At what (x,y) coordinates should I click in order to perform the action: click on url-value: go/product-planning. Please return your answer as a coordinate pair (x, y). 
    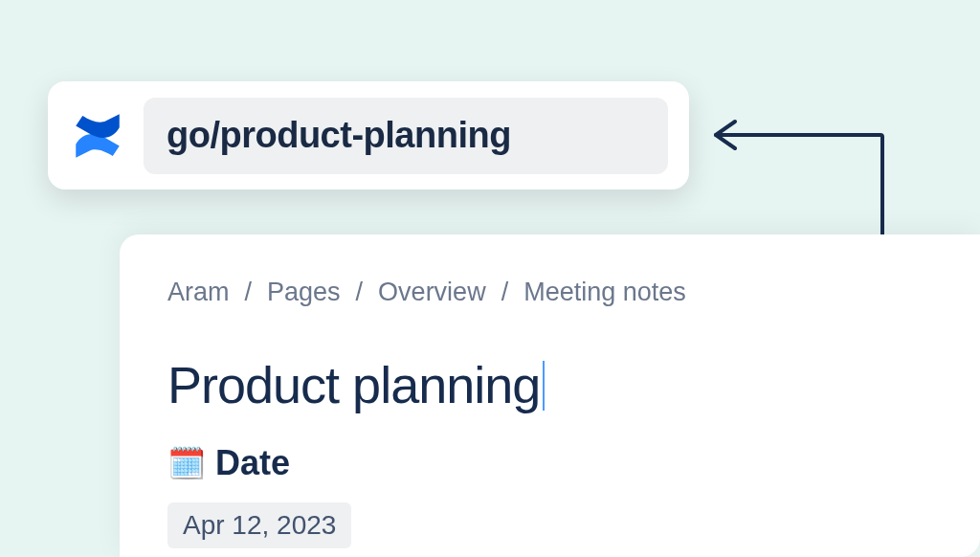
    Looking at the image, I should click on (339, 136).